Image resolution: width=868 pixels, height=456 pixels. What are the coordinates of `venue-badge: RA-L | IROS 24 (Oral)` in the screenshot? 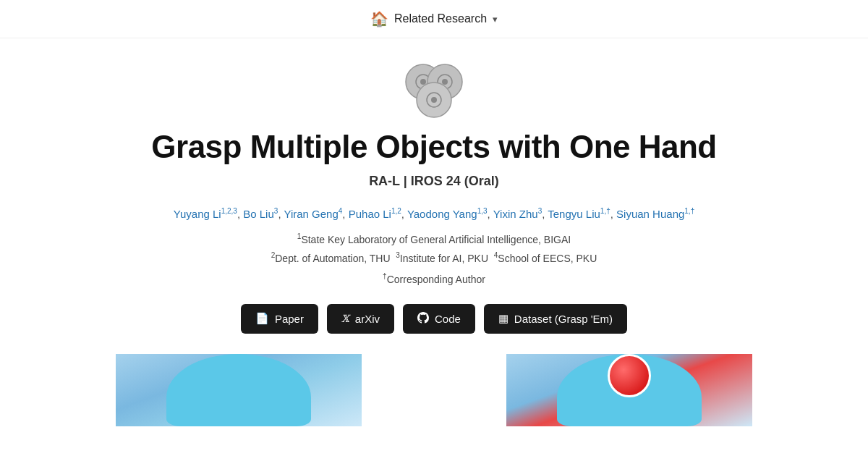 It's located at (434, 181).